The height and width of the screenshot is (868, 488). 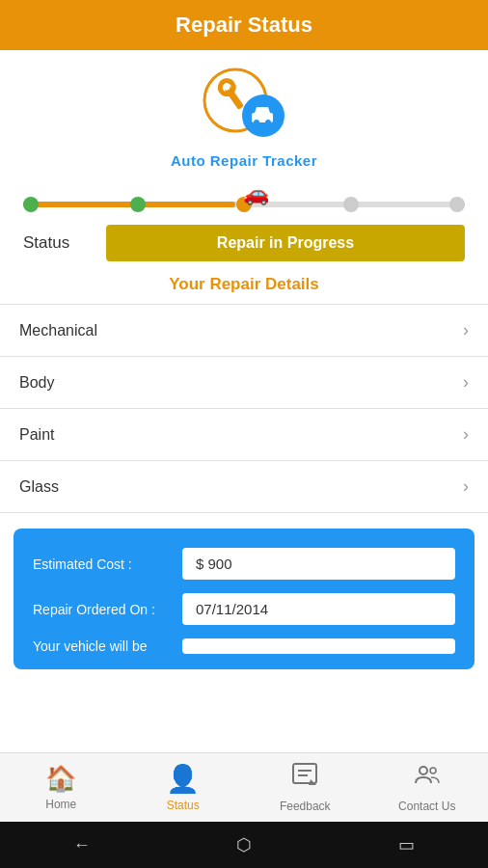 What do you see at coordinates (244, 25) in the screenshot?
I see `header: Repair Status` at bounding box center [244, 25].